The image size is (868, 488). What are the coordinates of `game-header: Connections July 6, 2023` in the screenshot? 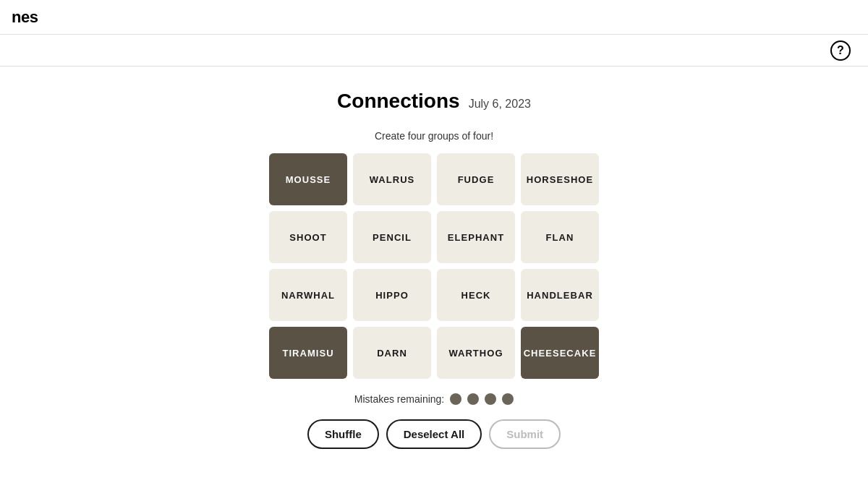 It's located at (434, 101).